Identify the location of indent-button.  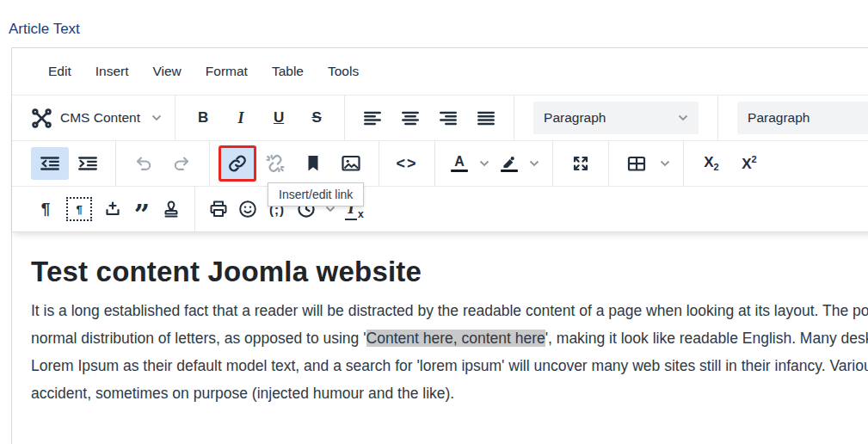
(88, 163).